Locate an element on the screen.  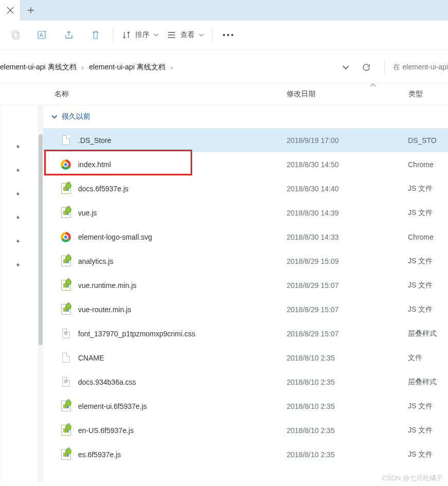
share-icon is located at coordinates (69, 35).